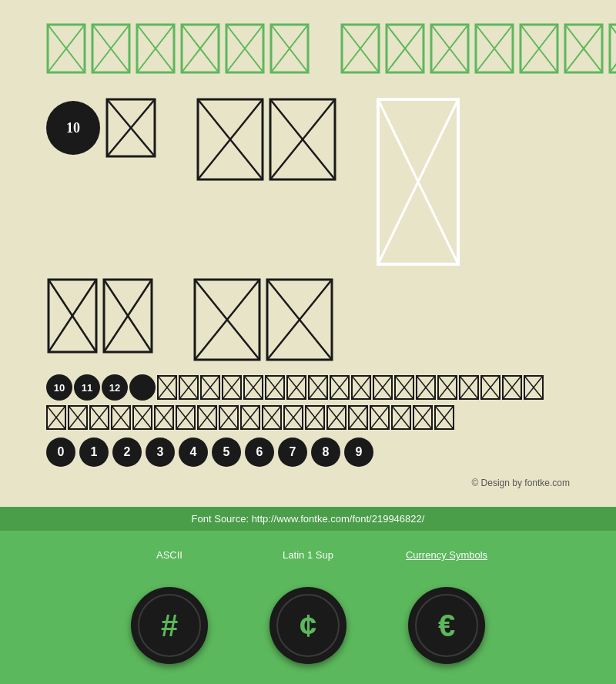 The width and height of the screenshot is (616, 684). I want to click on hash-coin: #, so click(169, 625).